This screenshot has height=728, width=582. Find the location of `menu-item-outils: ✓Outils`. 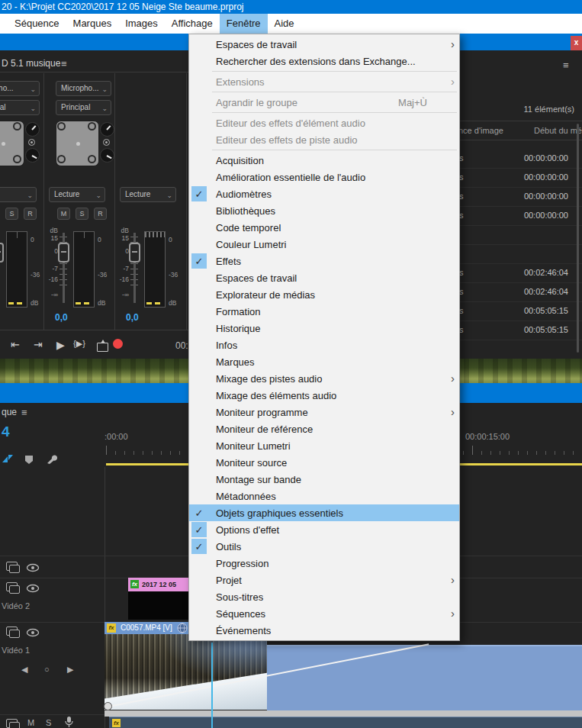

menu-item-outils: ✓Outils is located at coordinates (324, 546).